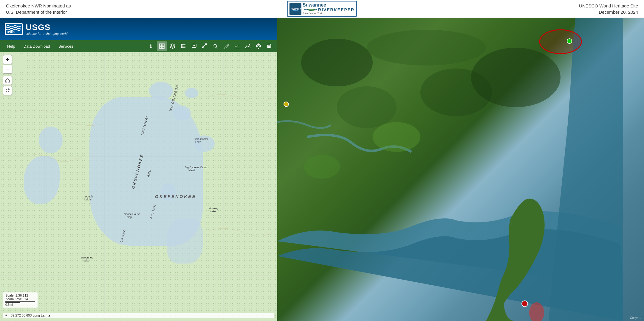 This screenshot has width=644, height=321. Describe the element at coordinates (151, 46) in the screenshot. I see `svg-text: ℹ` at that location.